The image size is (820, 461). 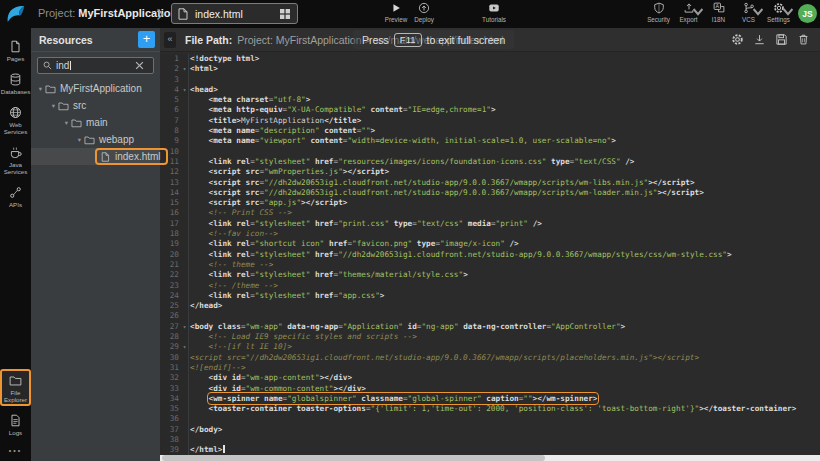 I want to click on user-avatar: JS, so click(x=808, y=14).